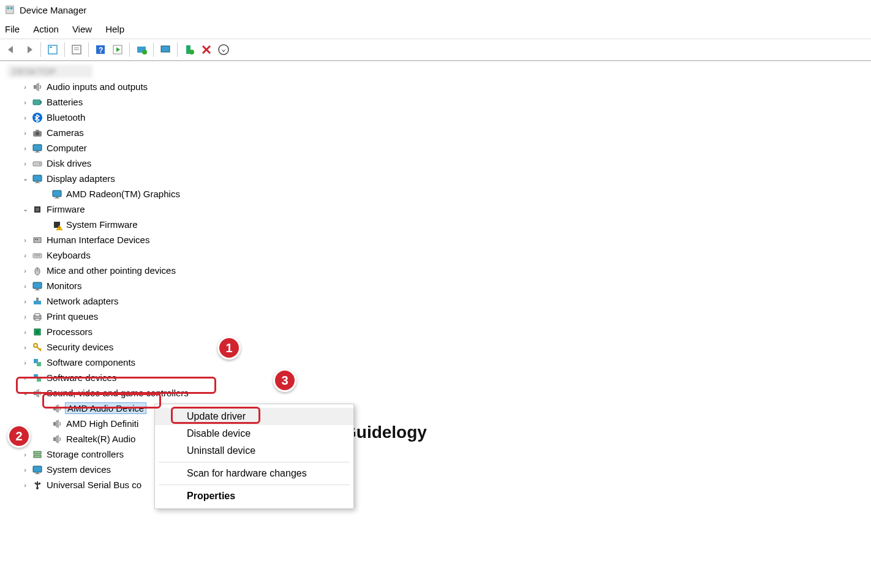 This screenshot has width=871, height=588. Describe the element at coordinates (80, 347) in the screenshot. I see `tree-category-label: Security devices` at that location.